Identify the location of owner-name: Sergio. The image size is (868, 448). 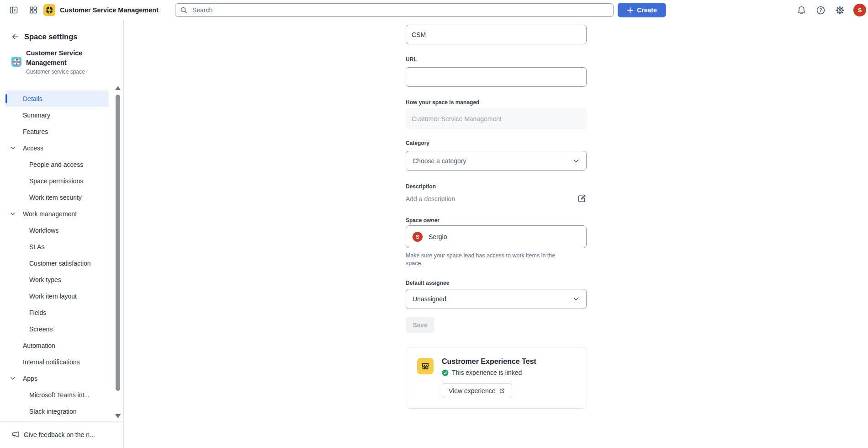
(438, 237).